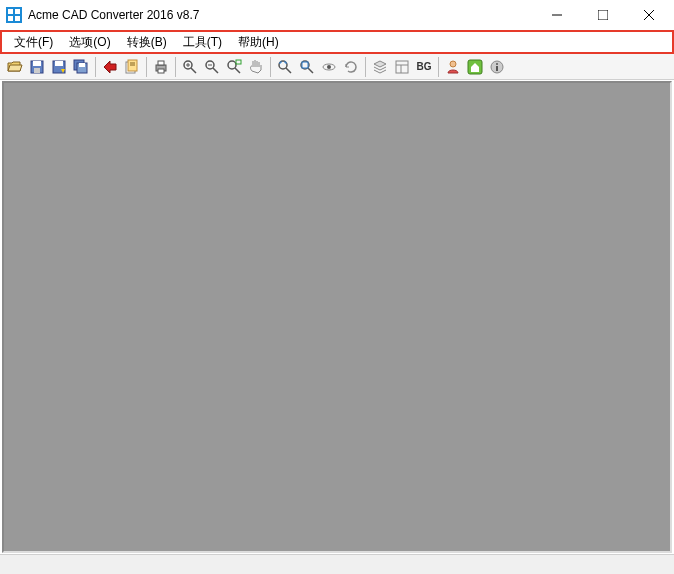 The height and width of the screenshot is (574, 674). Describe the element at coordinates (351, 67) in the screenshot. I see `redraw-icon` at that location.